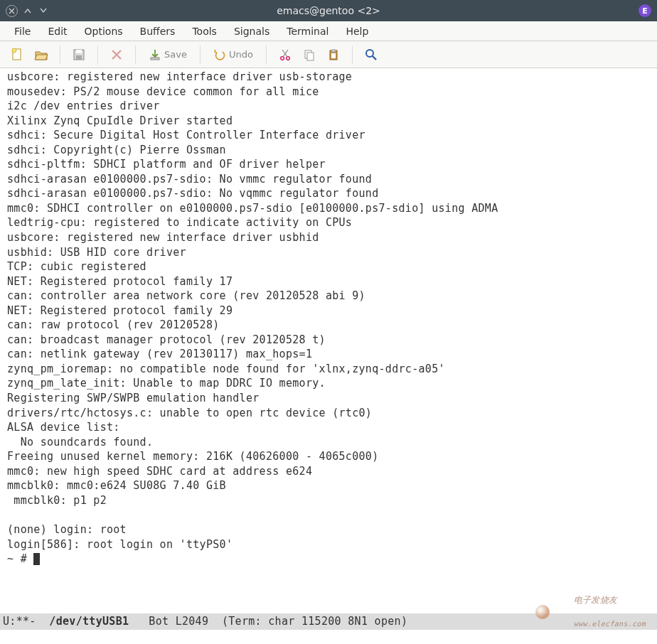 The height and width of the screenshot is (644, 657). What do you see at coordinates (119, 544) in the screenshot?
I see `terminal-line: login[586]: root login on 'ttyPS0'` at bounding box center [119, 544].